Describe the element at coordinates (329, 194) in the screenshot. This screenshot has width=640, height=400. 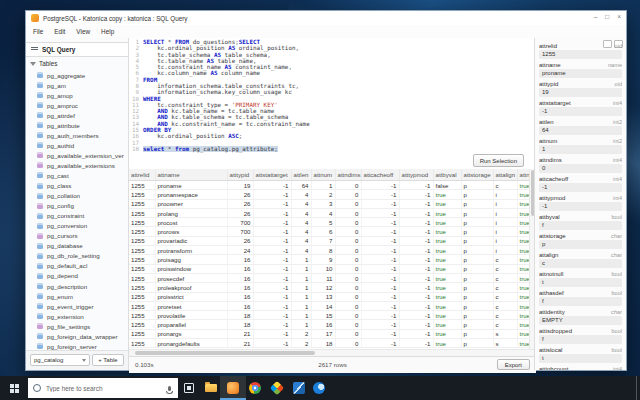
I see `table-row: 1255pronamespace26-1420-1-1truepitrue` at that location.